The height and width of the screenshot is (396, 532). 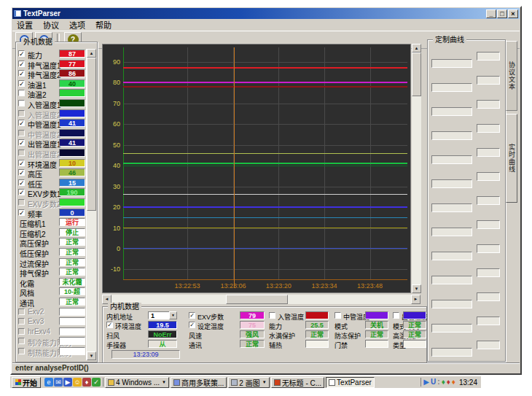 I want to click on menu-item: 选项, so click(x=77, y=25).